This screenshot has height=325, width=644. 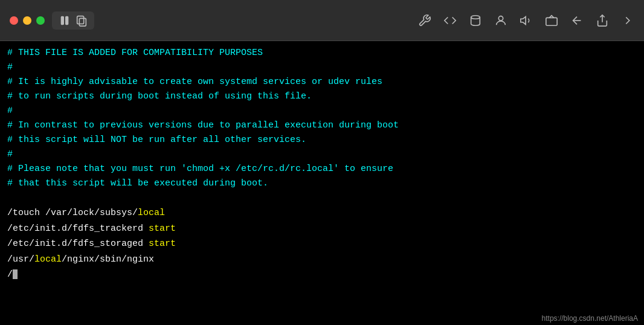 I want to click on terminal-line-touch: /touch /var/lock/subsys/local, so click(x=322, y=213).